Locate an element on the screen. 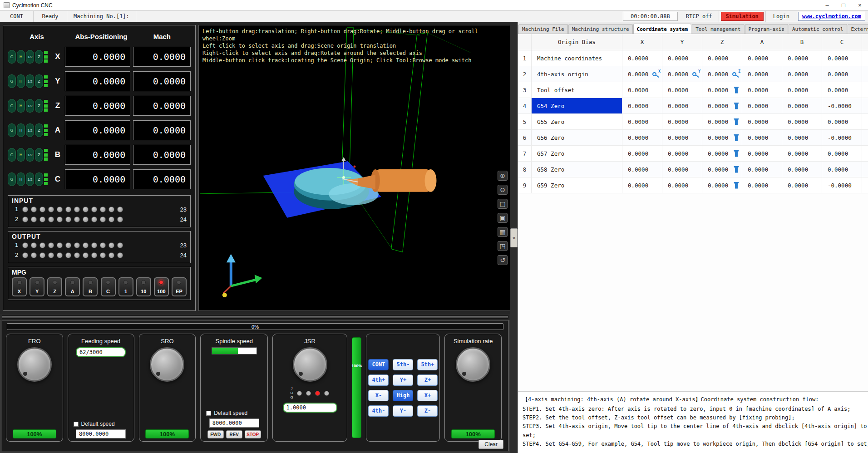  sro-knob is located at coordinates (167, 364).